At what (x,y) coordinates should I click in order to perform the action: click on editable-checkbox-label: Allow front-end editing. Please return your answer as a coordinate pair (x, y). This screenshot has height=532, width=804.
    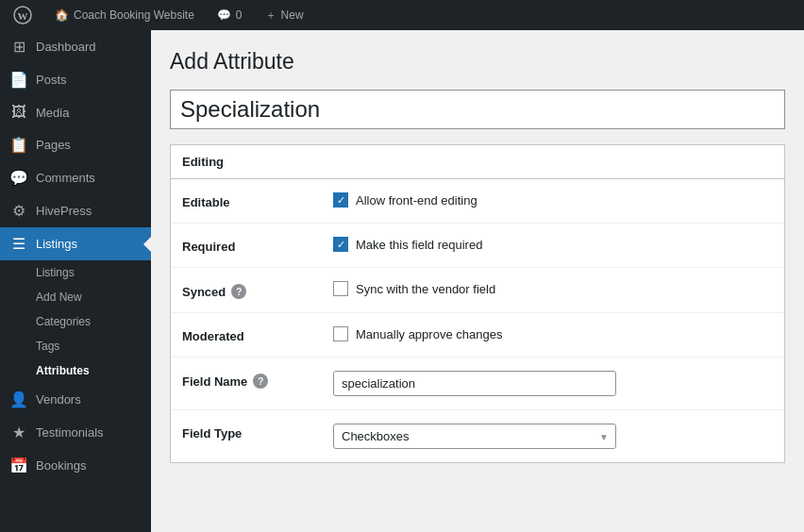
    Looking at the image, I should click on (417, 200).